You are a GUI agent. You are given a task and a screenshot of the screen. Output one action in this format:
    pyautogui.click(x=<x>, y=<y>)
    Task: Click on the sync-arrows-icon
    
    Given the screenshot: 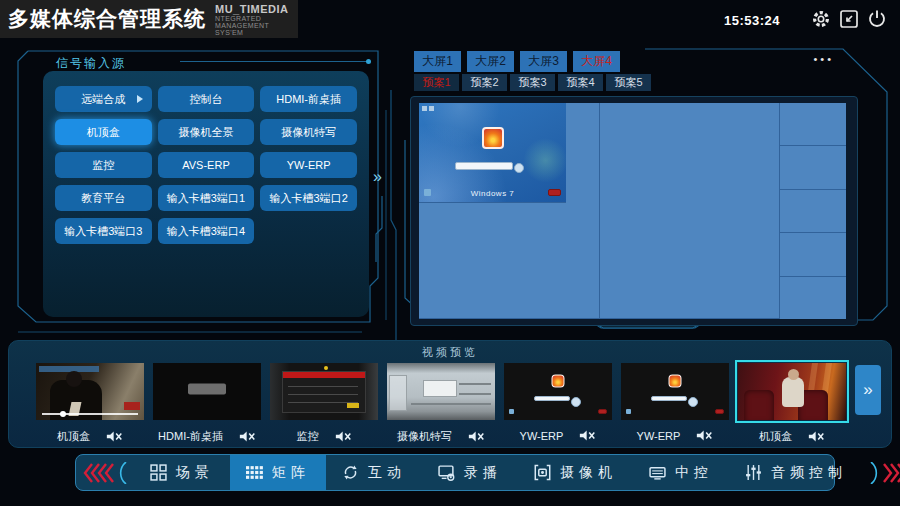 What is the action you would take?
    pyautogui.click(x=350, y=472)
    